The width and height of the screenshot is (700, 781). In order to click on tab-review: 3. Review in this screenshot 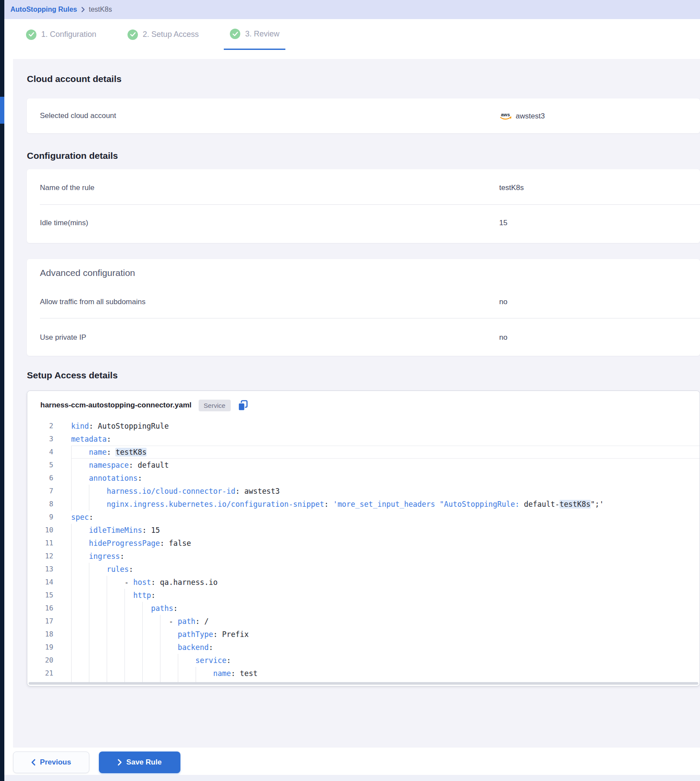, I will do `click(255, 35)`.